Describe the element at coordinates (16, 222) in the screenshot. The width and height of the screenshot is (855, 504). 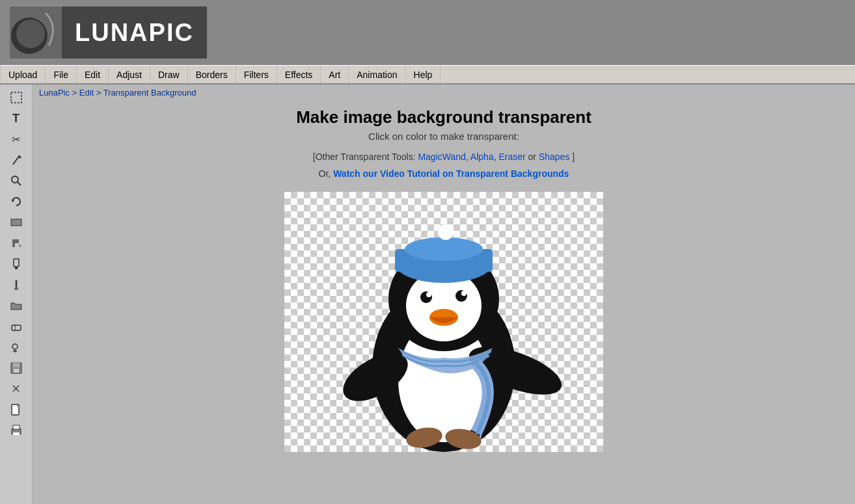
I see `tool-rectangle` at that location.